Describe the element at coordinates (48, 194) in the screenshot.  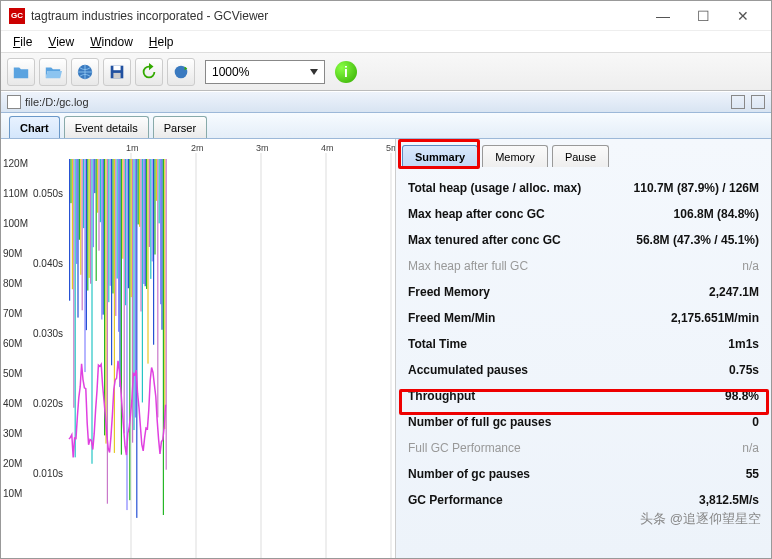
I see `svg-text: 0.050s` at that location.